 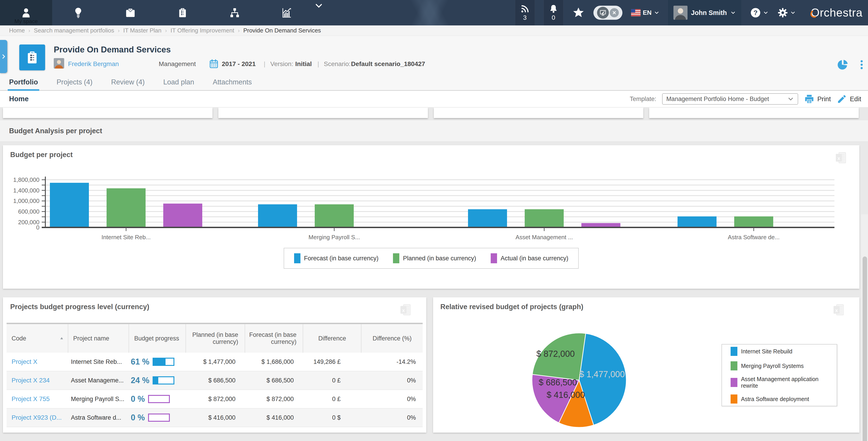 I want to click on edit-mode-toggle, so click(x=608, y=13).